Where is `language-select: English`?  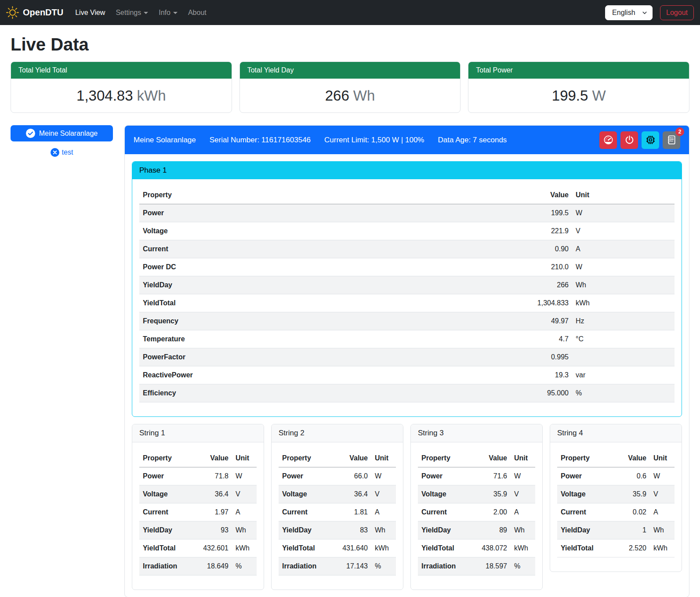
language-select: English is located at coordinates (629, 13).